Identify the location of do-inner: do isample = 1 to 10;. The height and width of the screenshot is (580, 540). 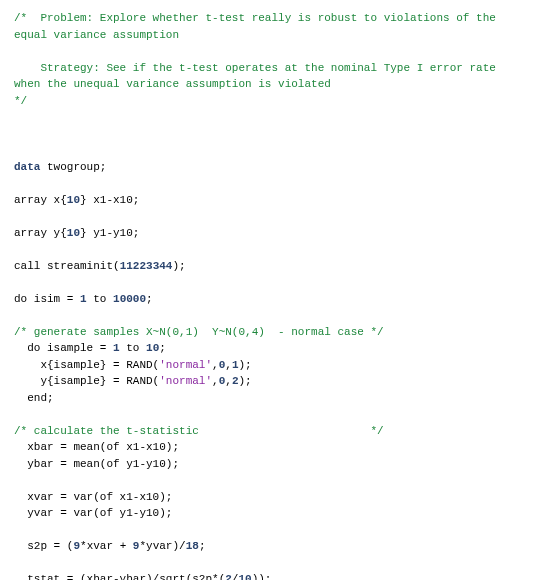
(90, 348).